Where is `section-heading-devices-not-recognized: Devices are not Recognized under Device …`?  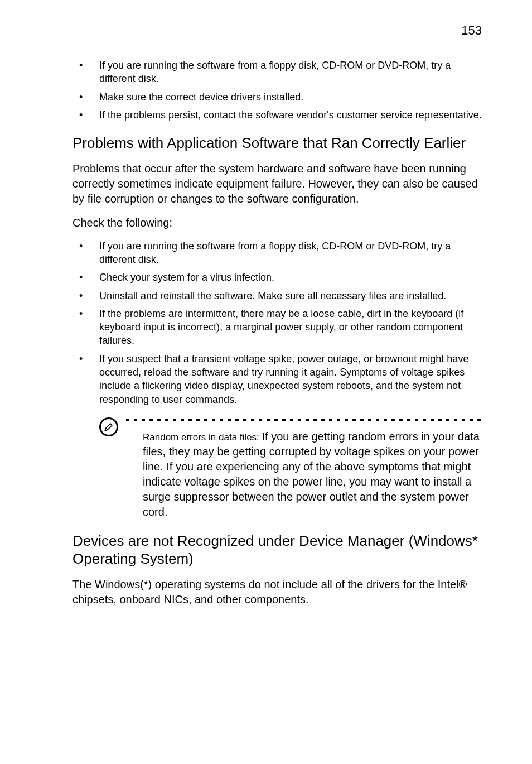
section-heading-devices-not-recognized: Devices are not Recognized under Device … is located at coordinates (277, 550).